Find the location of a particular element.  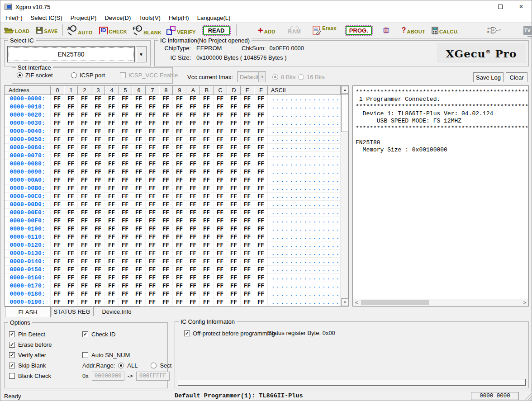

tab-status-reg: STATUS REG is located at coordinates (72, 311).